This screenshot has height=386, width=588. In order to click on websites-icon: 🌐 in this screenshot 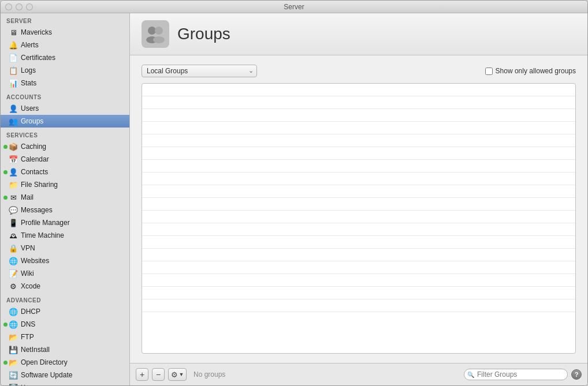, I will do `click(13, 261)`.